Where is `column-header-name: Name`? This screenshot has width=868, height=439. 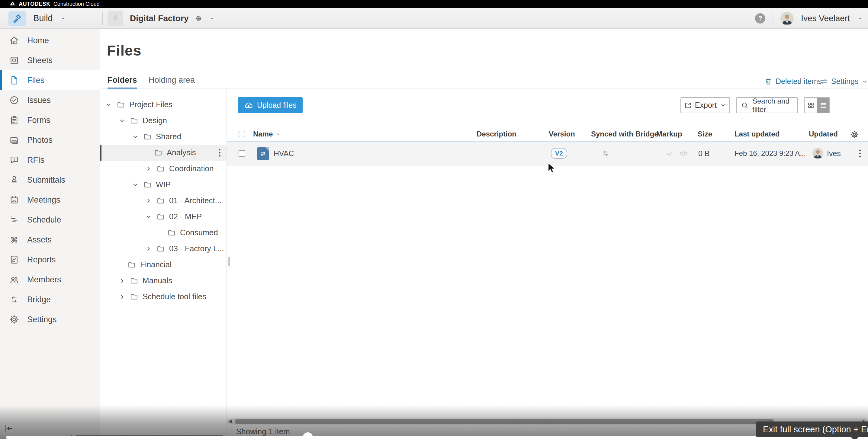 column-header-name: Name is located at coordinates (267, 134).